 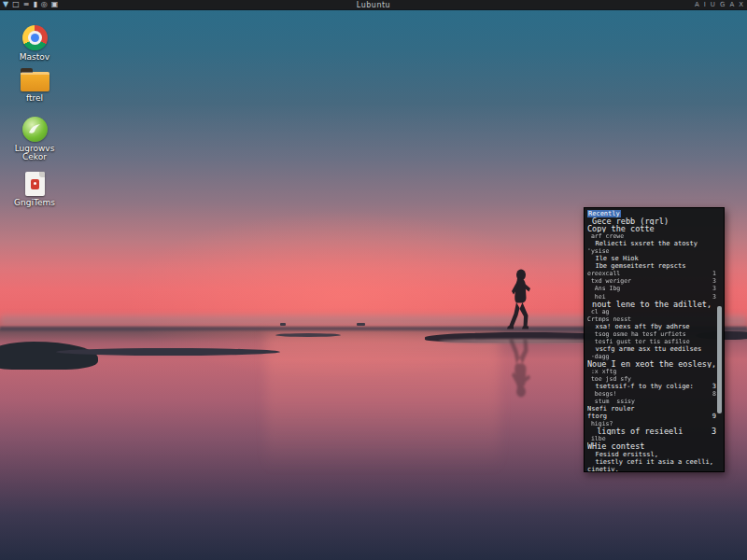 What do you see at coordinates (652, 364) in the screenshot?
I see `menu-item: Noue I en xeot the eoslesy,` at bounding box center [652, 364].